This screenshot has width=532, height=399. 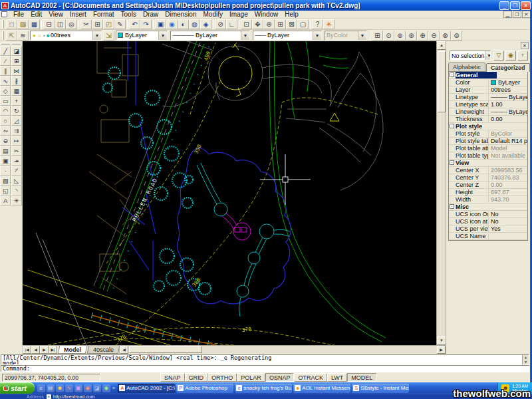 What do you see at coordinates (146, 388) in the screenshot?
I see `taskbar-task: AAutoCAD 2002 - [C:\...` at bounding box center [146, 388].